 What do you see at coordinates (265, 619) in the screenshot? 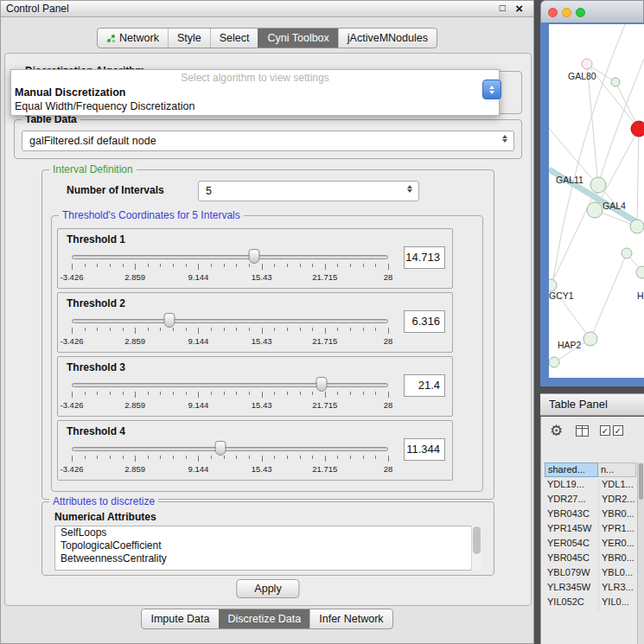
I see `tab-discretize-data: Discretize Data` at bounding box center [265, 619].